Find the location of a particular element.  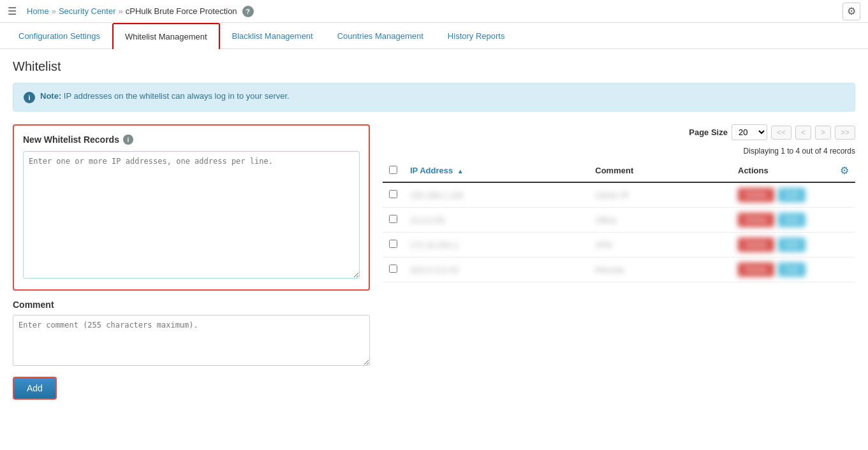

pagination-last: >> is located at coordinates (845, 133).